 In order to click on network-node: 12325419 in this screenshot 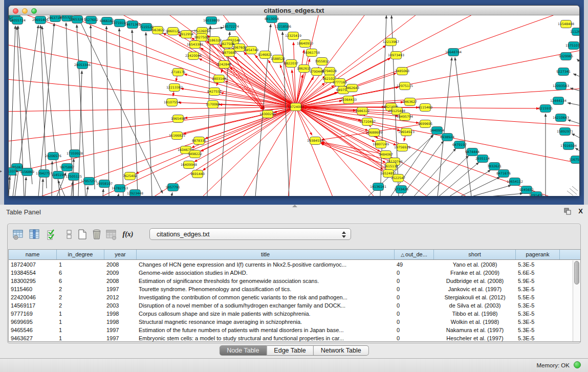, I will do `click(293, 36)`.